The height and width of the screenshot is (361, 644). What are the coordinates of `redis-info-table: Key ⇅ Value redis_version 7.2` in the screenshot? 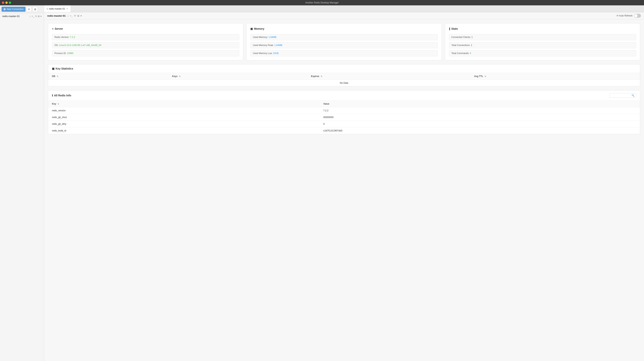 It's located at (344, 117).